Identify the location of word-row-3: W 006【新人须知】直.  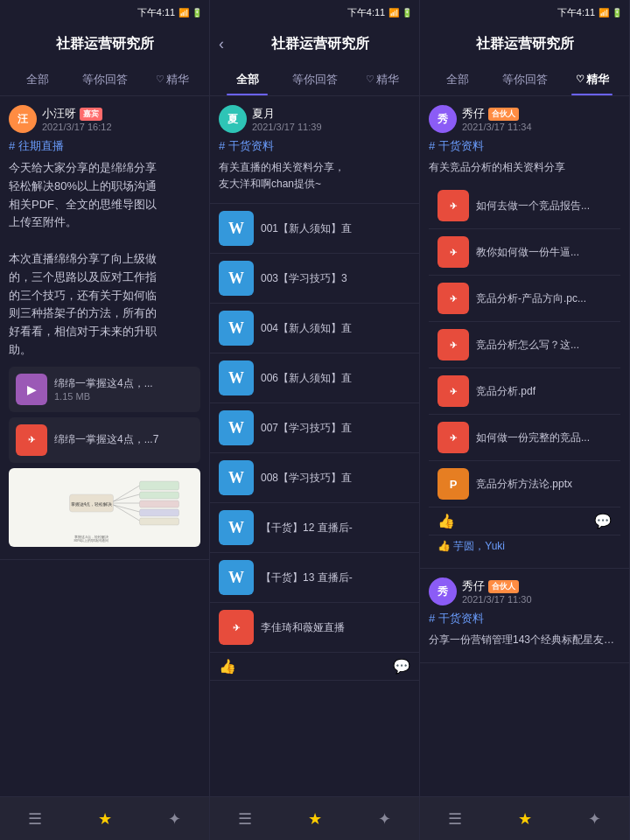
(315, 378).